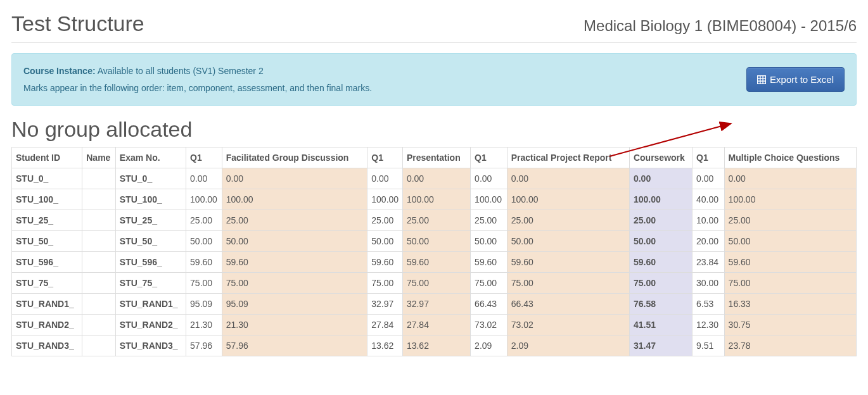 This screenshot has width=868, height=395. Describe the element at coordinates (151, 158) in the screenshot. I see `col-header: Exam No.` at that location.